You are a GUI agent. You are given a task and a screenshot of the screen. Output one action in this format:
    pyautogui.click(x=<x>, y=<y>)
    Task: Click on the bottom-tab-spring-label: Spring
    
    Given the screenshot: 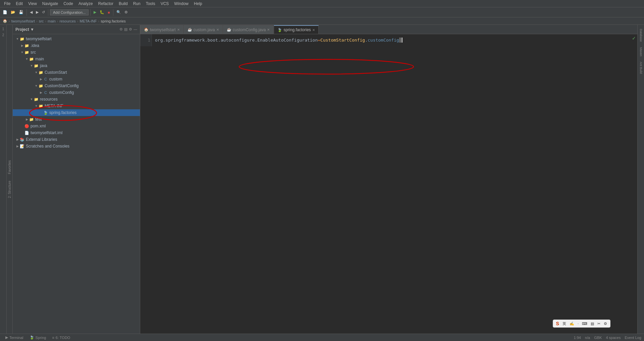 What is the action you would take?
    pyautogui.click(x=41, y=338)
    